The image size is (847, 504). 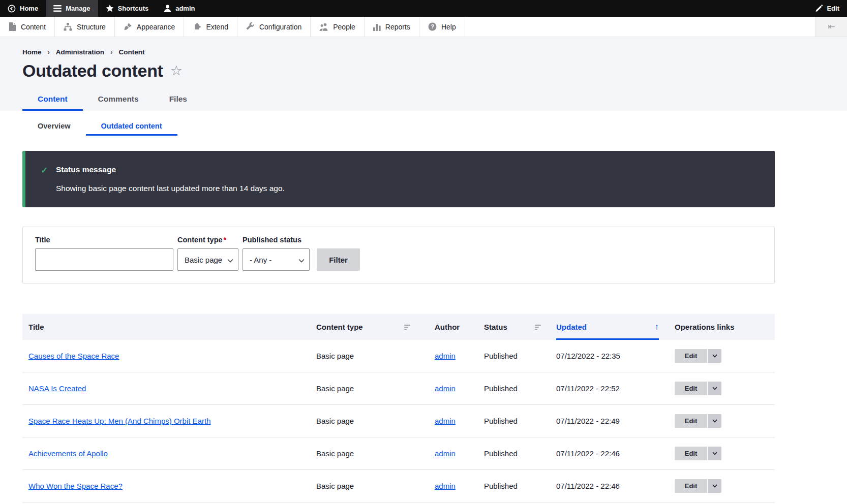 I want to click on row-title-link: Who Won the Space Race?, so click(x=75, y=486).